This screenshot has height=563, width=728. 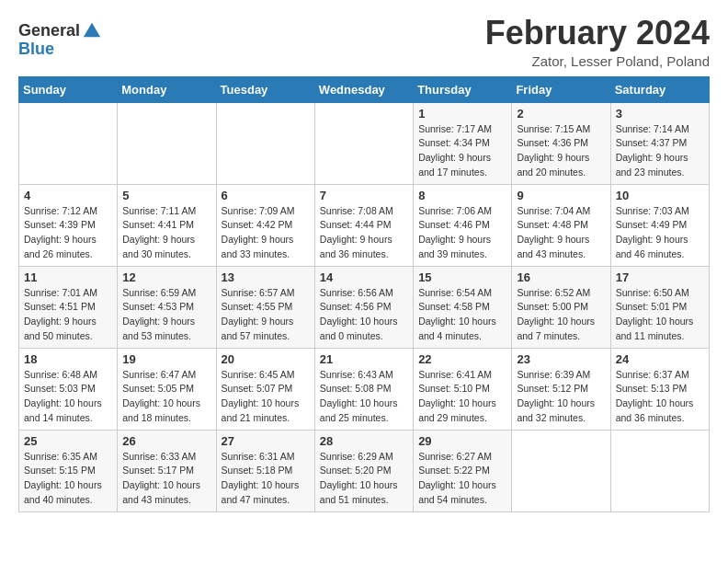 What do you see at coordinates (266, 478) in the screenshot?
I see `day-detail: Sunrise: 6:31 AM Sunset: 5:18 PM Dayligh…` at bounding box center [266, 478].